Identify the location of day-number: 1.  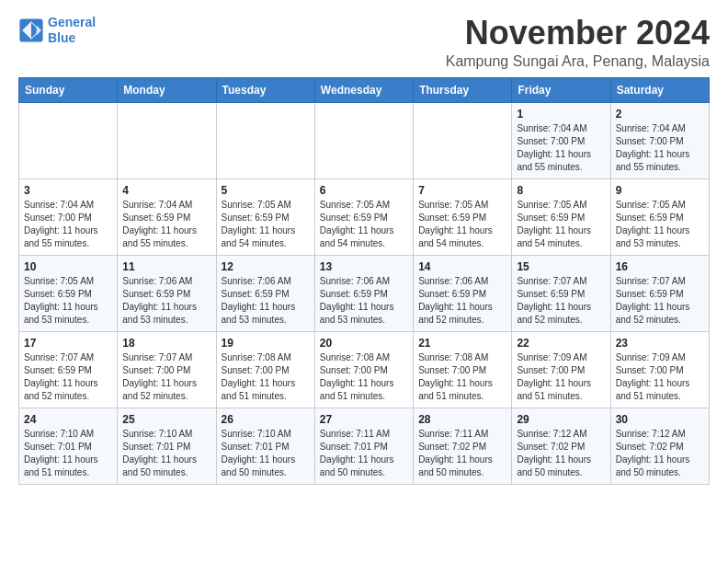
(561, 114).